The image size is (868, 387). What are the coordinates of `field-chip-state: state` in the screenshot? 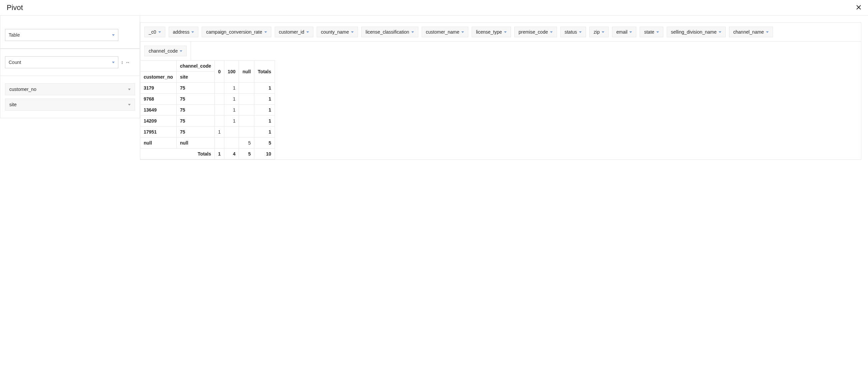 It's located at (651, 32).